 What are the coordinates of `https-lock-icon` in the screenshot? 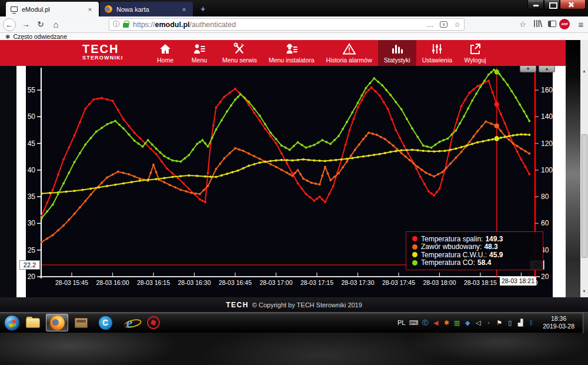 It's located at (126, 25).